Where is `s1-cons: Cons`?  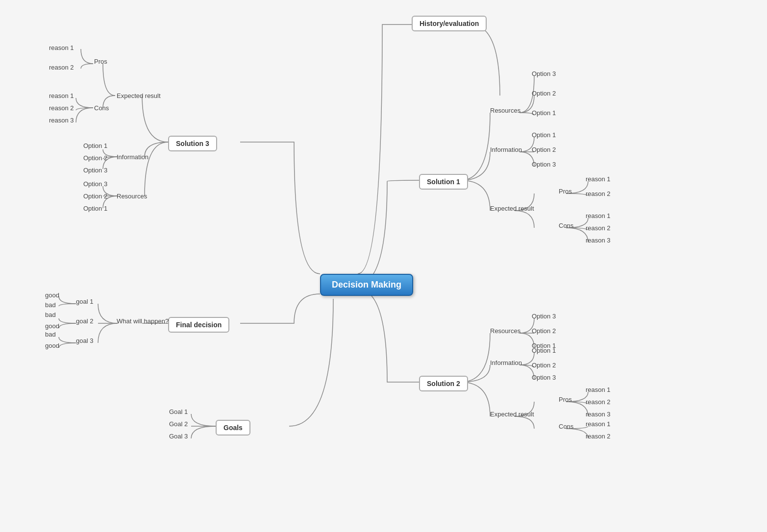
s1-cons: Cons is located at coordinates (566, 225).